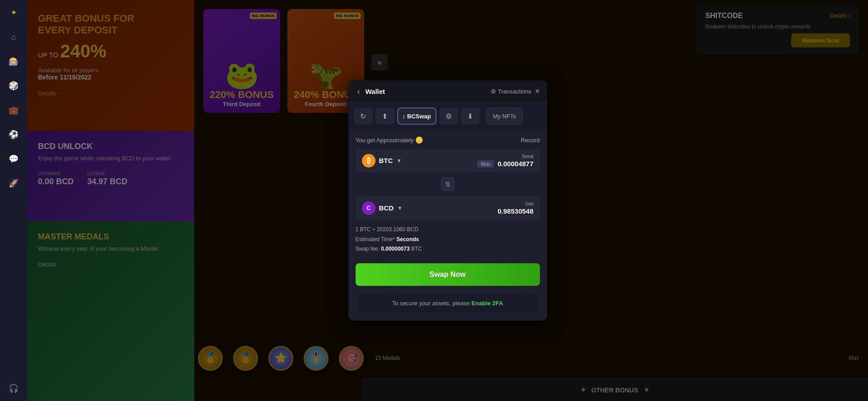 The height and width of the screenshot is (401, 868). What do you see at coordinates (14, 37) in the screenshot?
I see `home-icon: ⌂` at bounding box center [14, 37].